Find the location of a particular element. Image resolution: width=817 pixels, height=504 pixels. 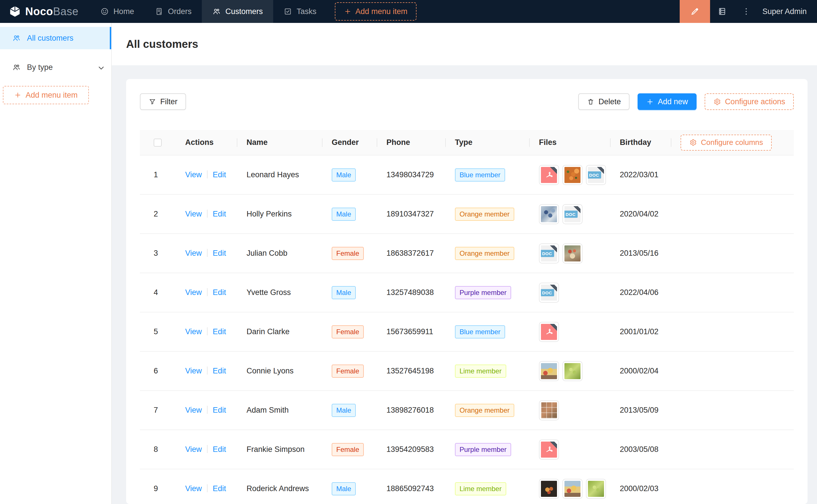

plus-icon is located at coordinates (650, 102).